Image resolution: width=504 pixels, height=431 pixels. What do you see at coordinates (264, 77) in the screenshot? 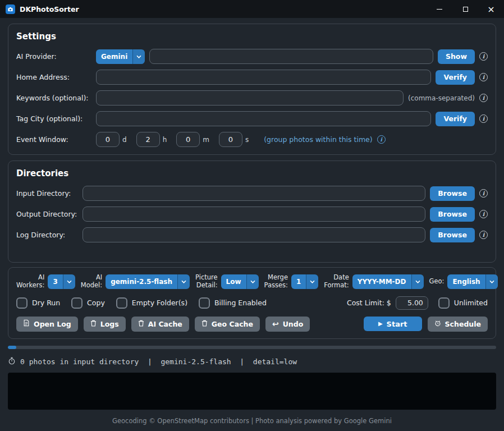
I see `home-address-input` at bounding box center [264, 77].